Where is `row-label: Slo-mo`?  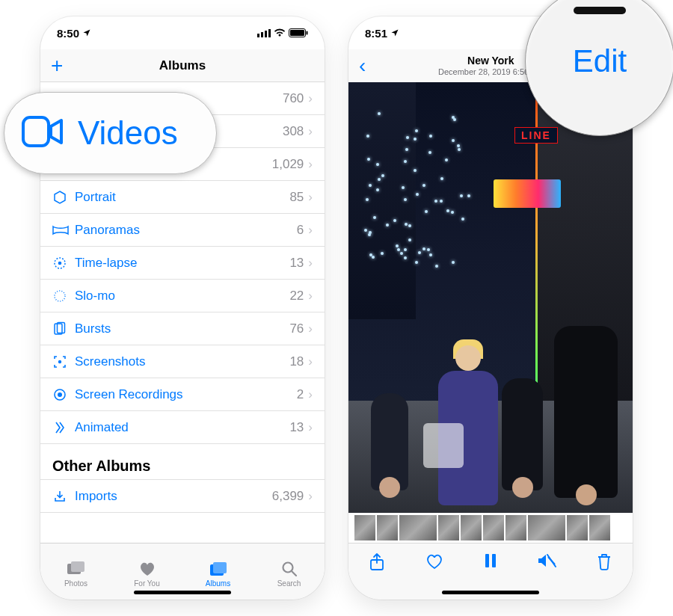
row-label: Slo-mo is located at coordinates (182, 296).